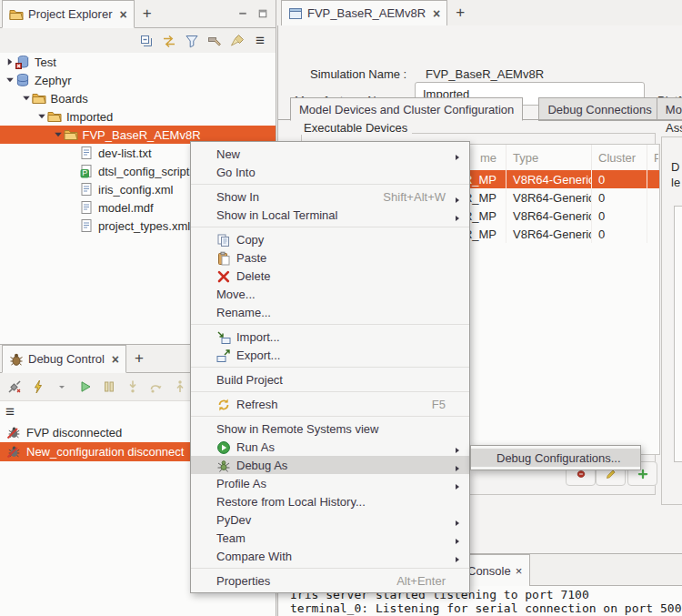 The width and height of the screenshot is (682, 616). What do you see at coordinates (224, 448) in the screenshot?
I see `run-icon` at bounding box center [224, 448].